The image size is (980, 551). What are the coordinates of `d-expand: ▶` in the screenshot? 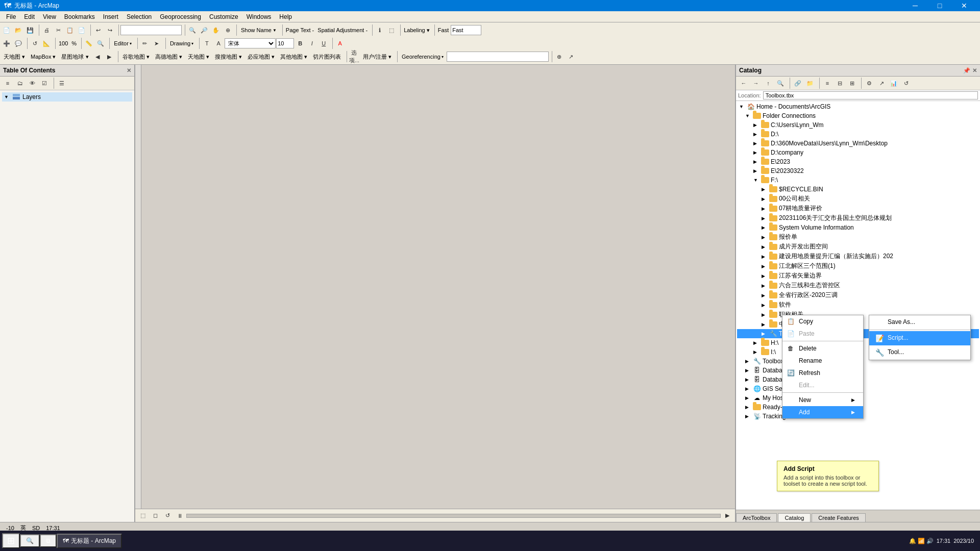 It's located at (756, 134).